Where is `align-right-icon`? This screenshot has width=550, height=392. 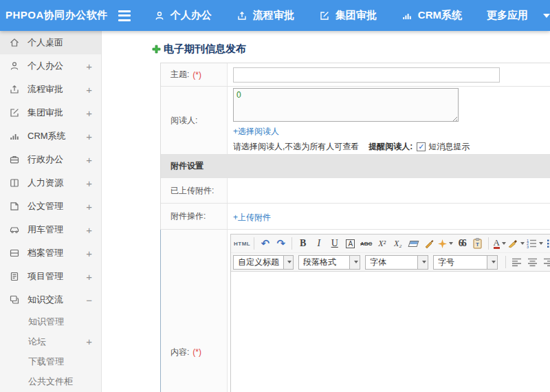
align-right-icon is located at coordinates (546, 263).